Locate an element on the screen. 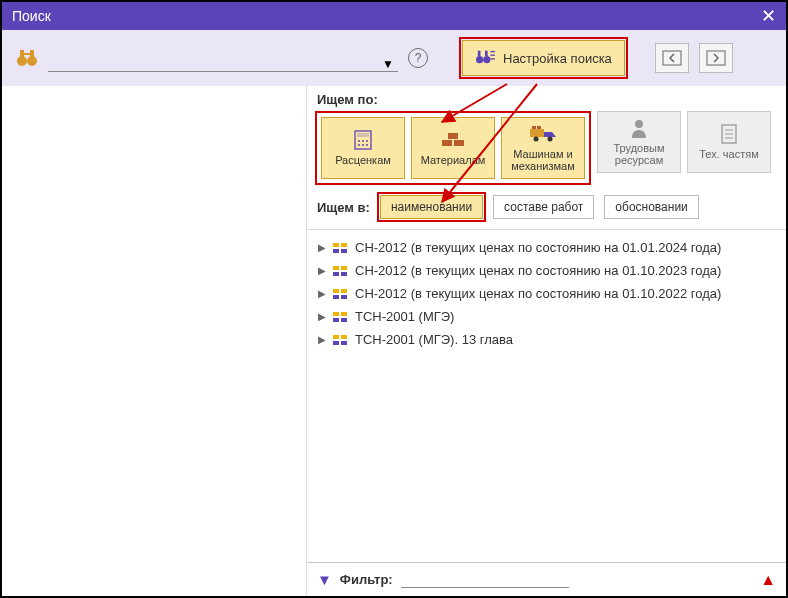 The width and height of the screenshot is (788, 598). document-icon is located at coordinates (729, 134).